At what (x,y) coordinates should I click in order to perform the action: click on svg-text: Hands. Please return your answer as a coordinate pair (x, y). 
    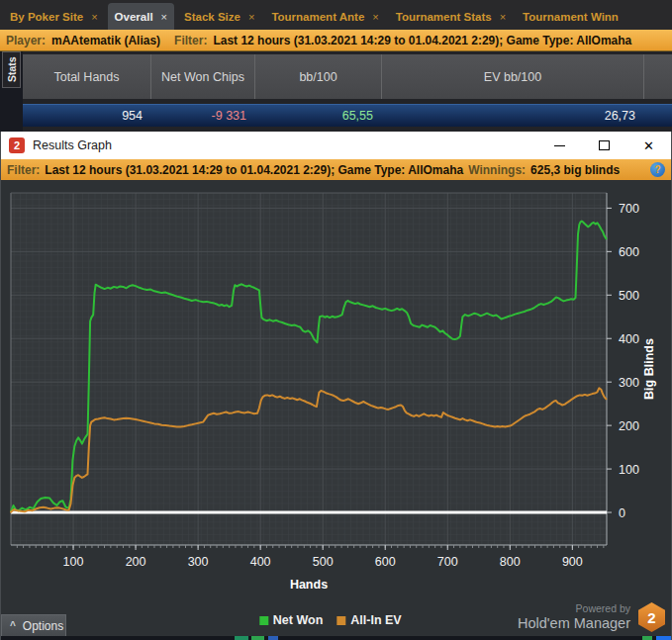
    Looking at the image, I should click on (309, 584).